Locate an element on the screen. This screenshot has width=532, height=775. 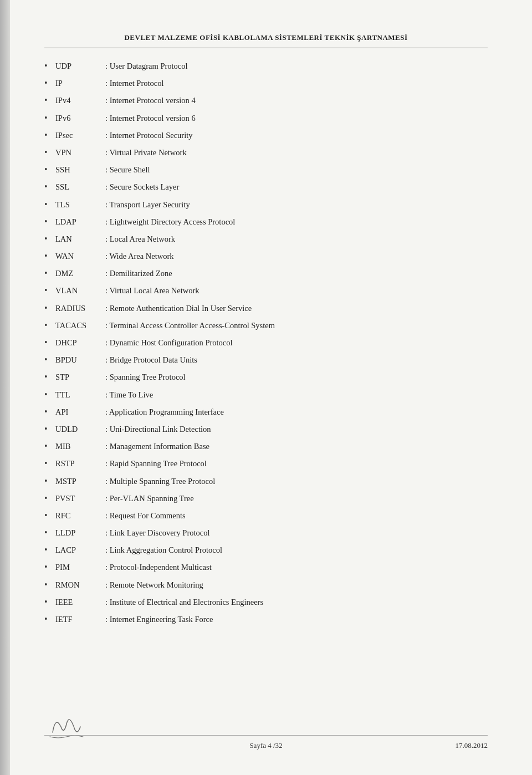
list-item: •LLDP: Link Layer Discovery Protocol is located at coordinates (266, 532).